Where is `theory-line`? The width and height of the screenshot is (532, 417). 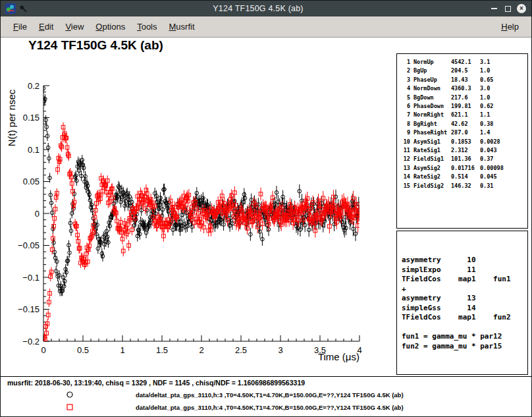
theory-line is located at coordinates (465, 328).